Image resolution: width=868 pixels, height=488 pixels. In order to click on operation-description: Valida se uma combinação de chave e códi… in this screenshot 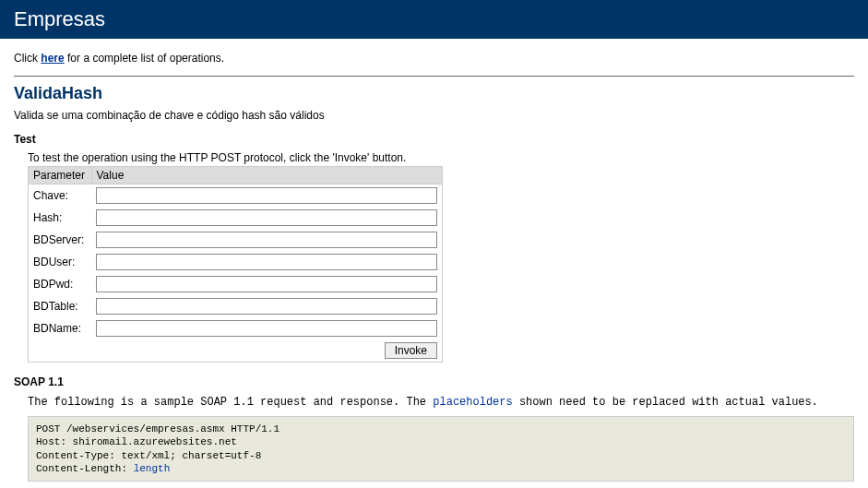, I will do `click(434, 115)`.